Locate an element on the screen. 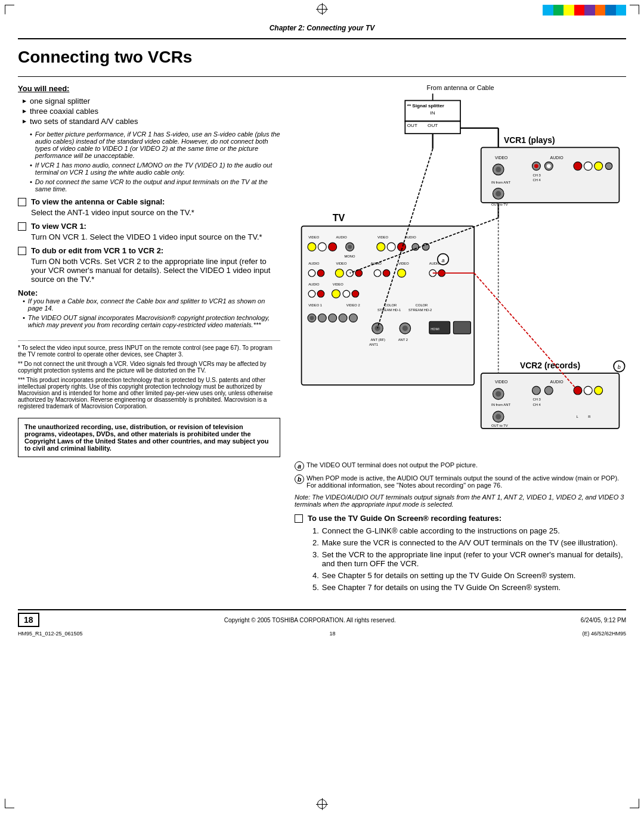  tvguide-section: To use the TV Guide On Screen® recording… is located at coordinates (460, 554).